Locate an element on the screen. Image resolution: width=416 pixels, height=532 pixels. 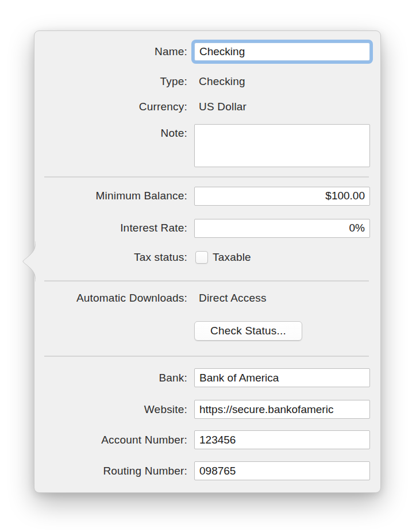
tax-status-label: Tax status: is located at coordinates (111, 257).